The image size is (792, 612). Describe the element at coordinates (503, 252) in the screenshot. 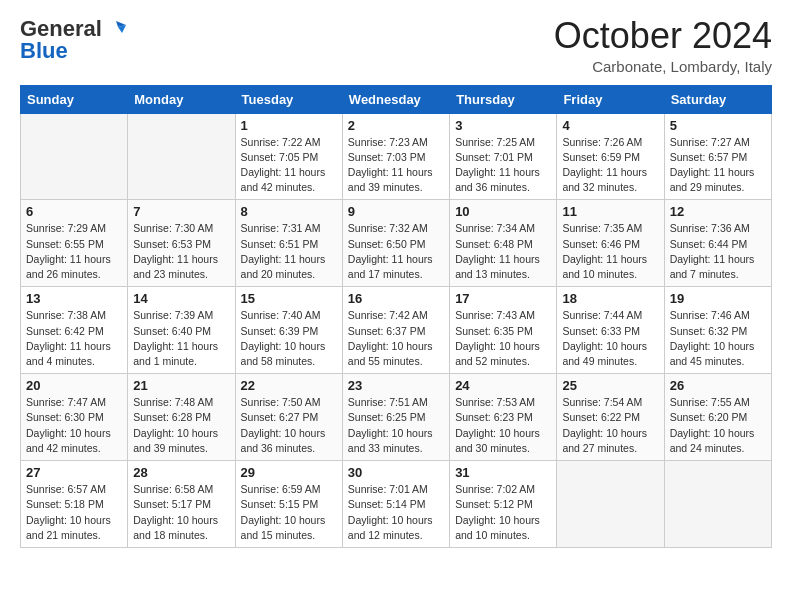

I see `day-info: Sunrise: 7:34 AM Sunset: 6:48 PM Dayligh…` at that location.